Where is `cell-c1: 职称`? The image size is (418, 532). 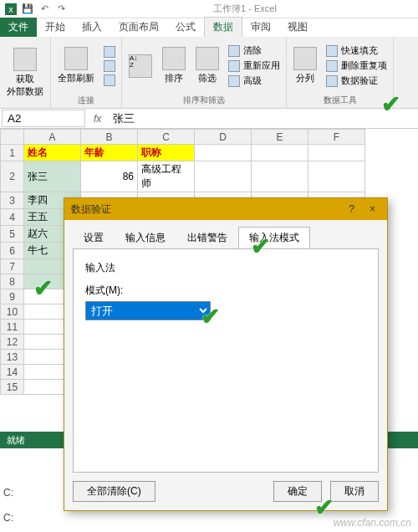 cell-c1: 职称 is located at coordinates (166, 153).